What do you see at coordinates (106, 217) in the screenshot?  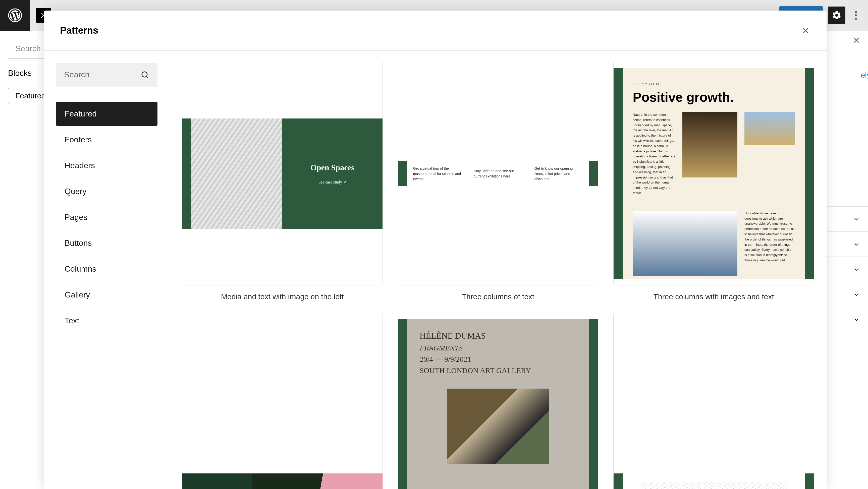 I see `category-item: Pages` at bounding box center [106, 217].